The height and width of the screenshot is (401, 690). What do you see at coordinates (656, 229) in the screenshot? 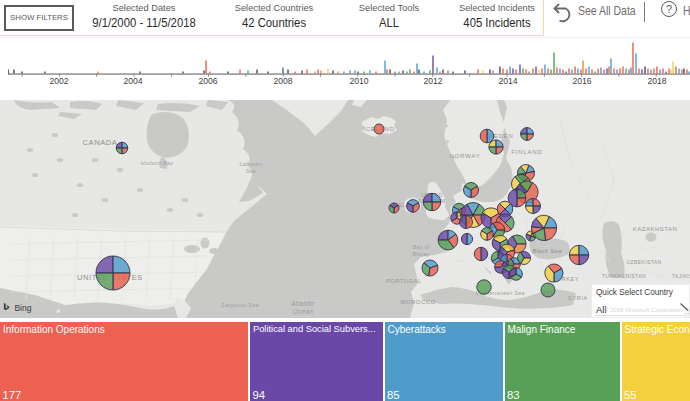
I see `svg-text: KAZAKHSTAN` at bounding box center [656, 229].